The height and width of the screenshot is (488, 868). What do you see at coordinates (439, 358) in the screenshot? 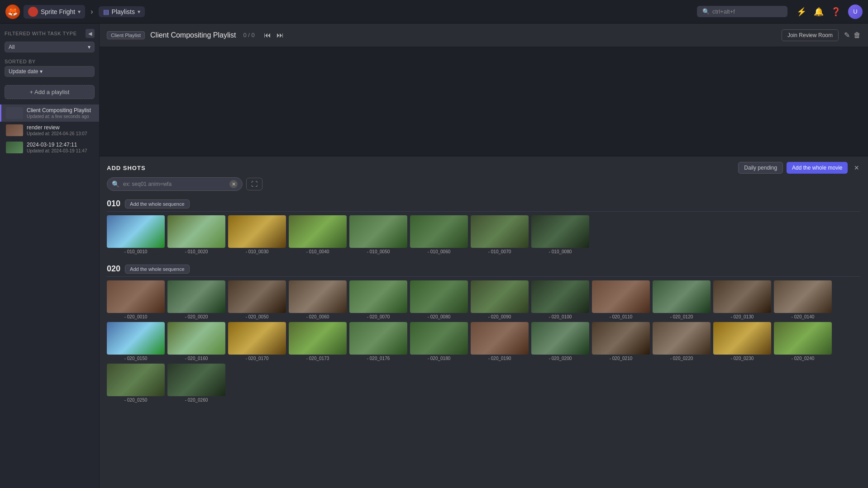
I see `shot-label: - 020_0180` at bounding box center [439, 358].